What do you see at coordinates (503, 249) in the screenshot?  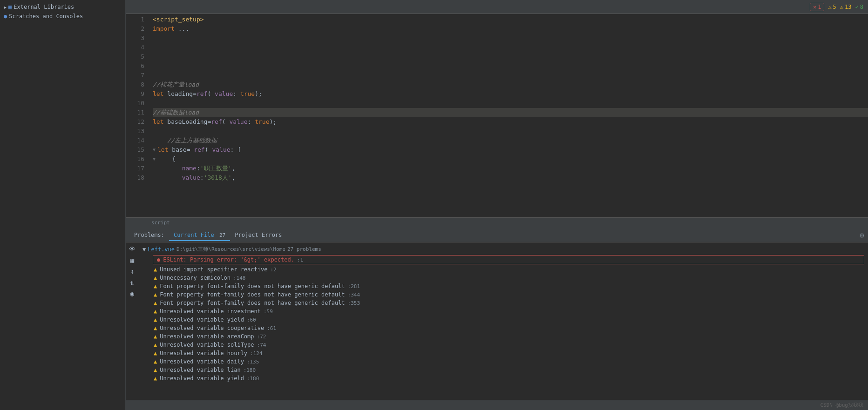 I see `file-group-header: ▼ Left.vue D:\git\三师\Resources\src\views…` at bounding box center [503, 249].